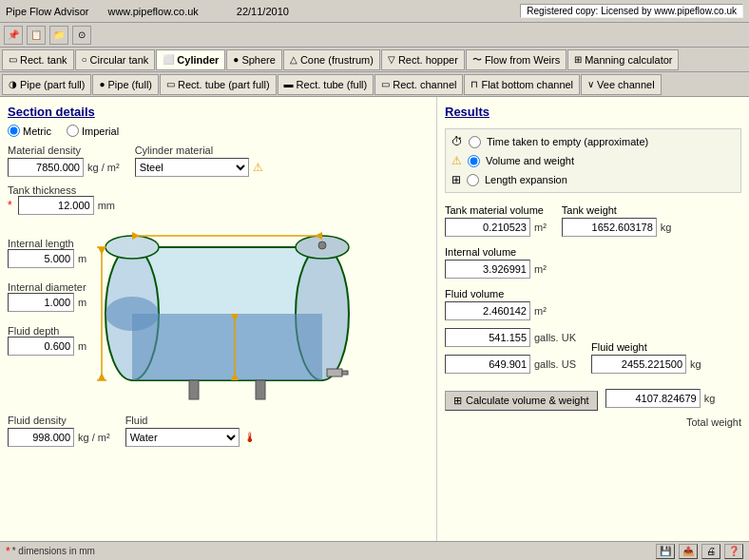 The width and height of the screenshot is (749, 560). I want to click on fluid-volume-label: Fluid volume, so click(510, 294).